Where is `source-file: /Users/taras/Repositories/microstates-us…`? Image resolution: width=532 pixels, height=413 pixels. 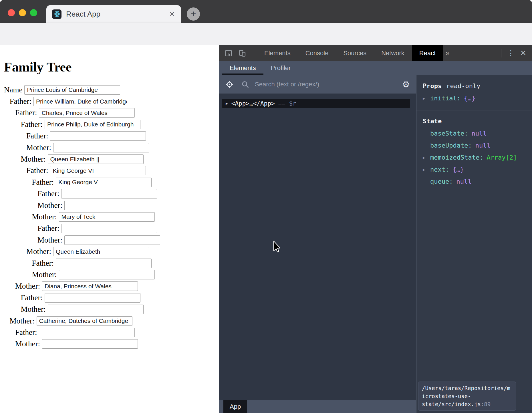
source-file: /Users/taras/Repositories/microstates-us… is located at coordinates (466, 396).